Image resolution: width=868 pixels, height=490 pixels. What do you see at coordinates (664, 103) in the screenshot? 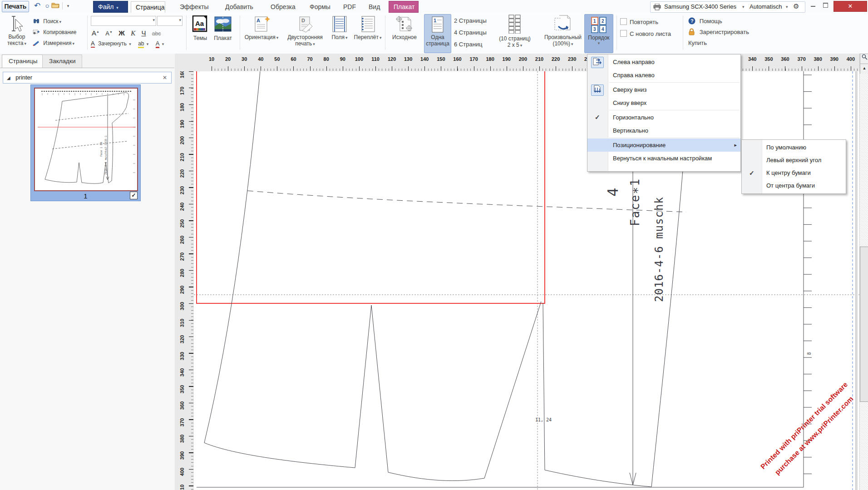
I see `menu-item-bottom-up: Снизу вверх` at bounding box center [664, 103].